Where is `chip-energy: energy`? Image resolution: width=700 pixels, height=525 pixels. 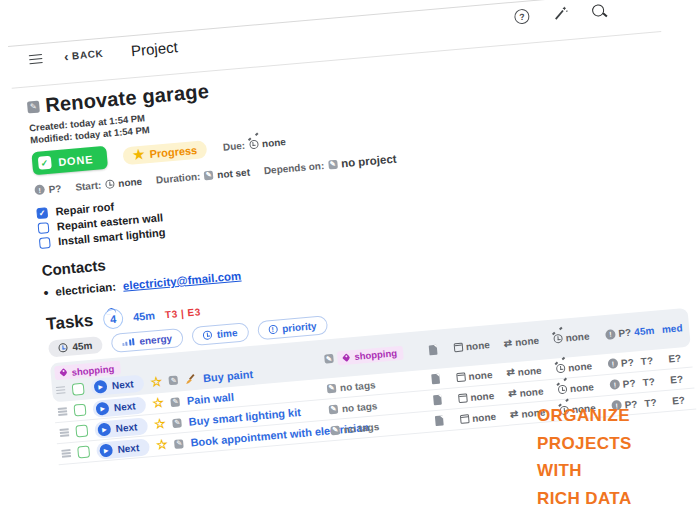
chip-energy: energy is located at coordinates (148, 340).